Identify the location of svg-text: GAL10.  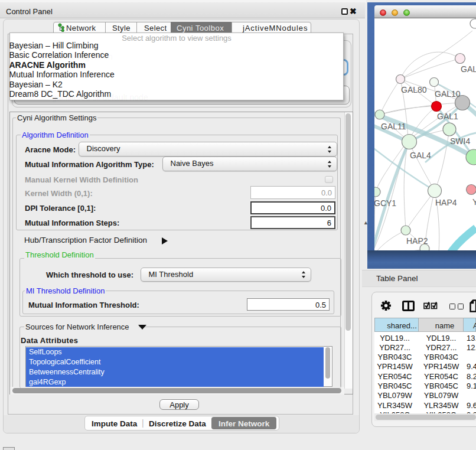
(448, 94).